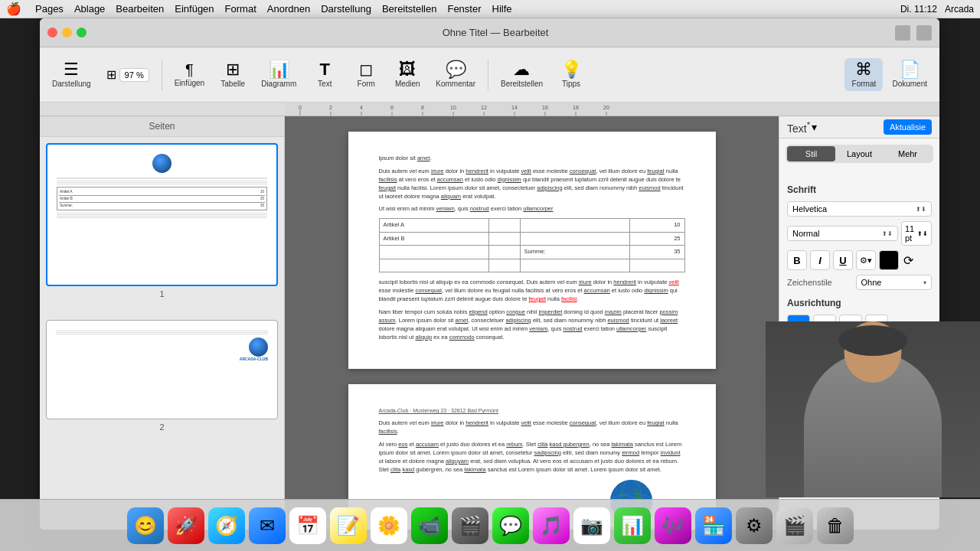  I want to click on dock-photos: 🌼, so click(389, 526).